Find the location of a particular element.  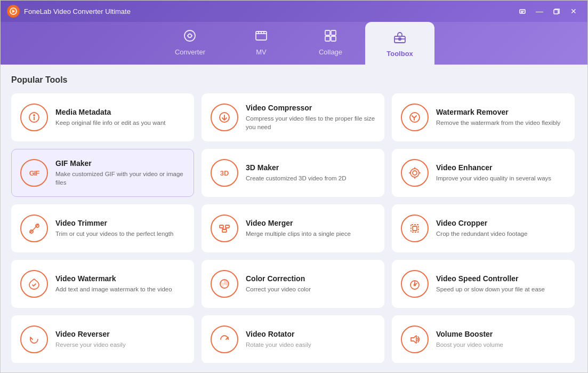

compressor-name: Video Compressor is located at coordinates (310, 108).